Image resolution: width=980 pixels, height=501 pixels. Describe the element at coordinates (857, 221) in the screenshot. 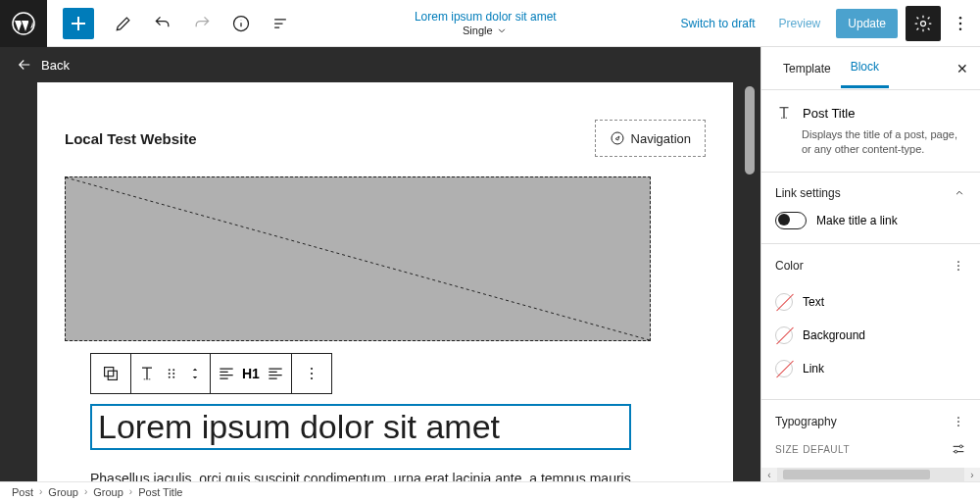

I see `toggle-label: Make title a link` at that location.